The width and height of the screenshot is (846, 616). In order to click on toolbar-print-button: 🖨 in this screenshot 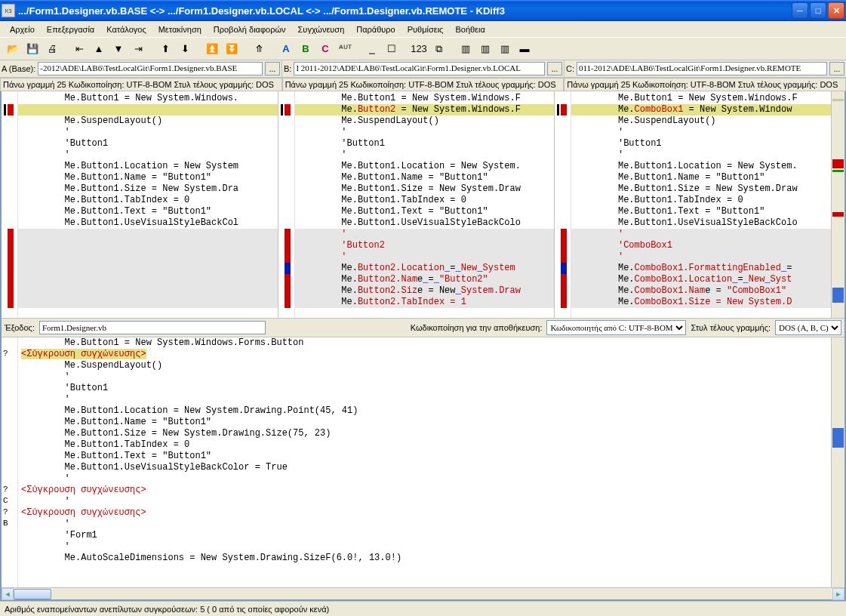, I will do `click(52, 49)`.